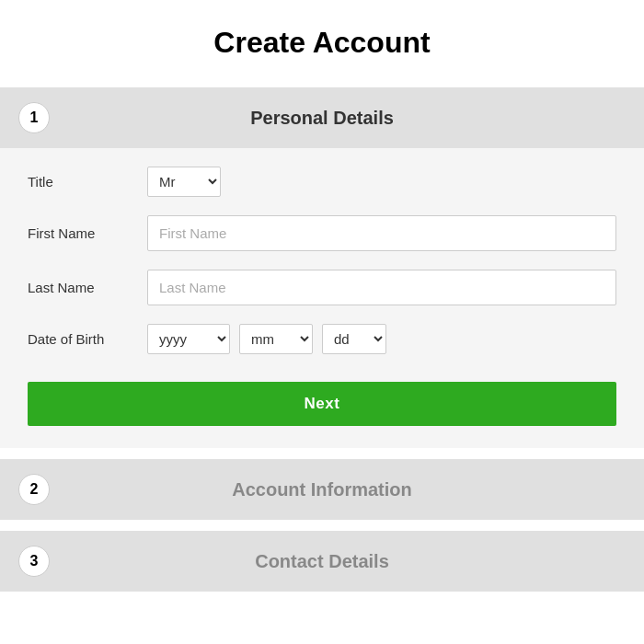  Describe the element at coordinates (322, 489) in the screenshot. I see `section-2-header: 2 Account Information` at that location.